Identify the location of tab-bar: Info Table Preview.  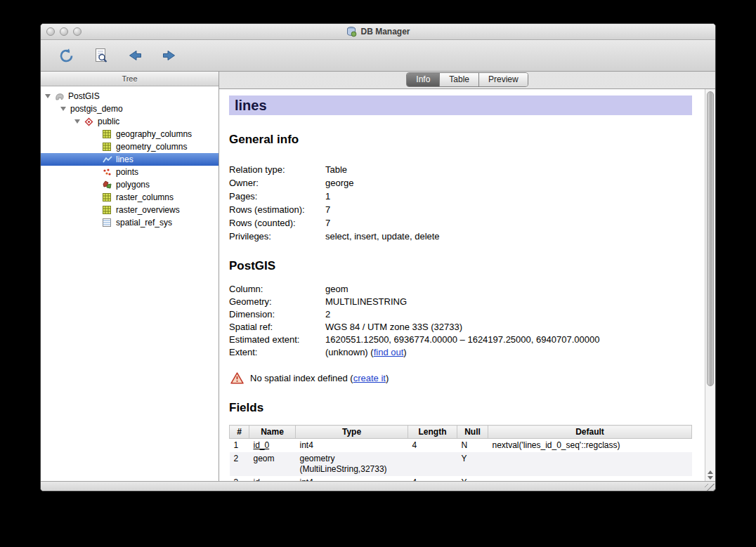
(467, 80).